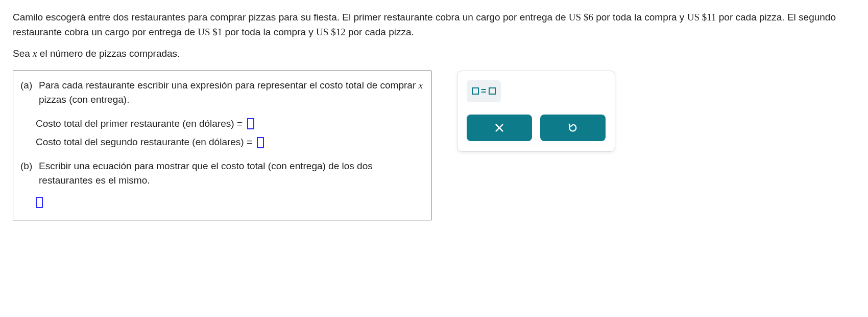 The height and width of the screenshot is (317, 868). What do you see at coordinates (291, 17) in the screenshot?
I see `problem-text-1a: Camilo escogerá entre dos restaurantes p…` at bounding box center [291, 17].